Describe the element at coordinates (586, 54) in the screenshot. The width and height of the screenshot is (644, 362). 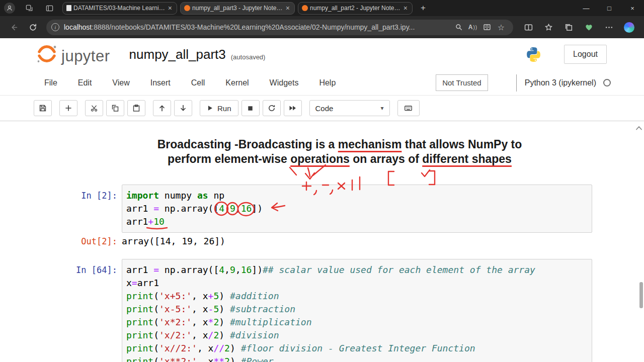
I see `logout-button: Logout` at that location.